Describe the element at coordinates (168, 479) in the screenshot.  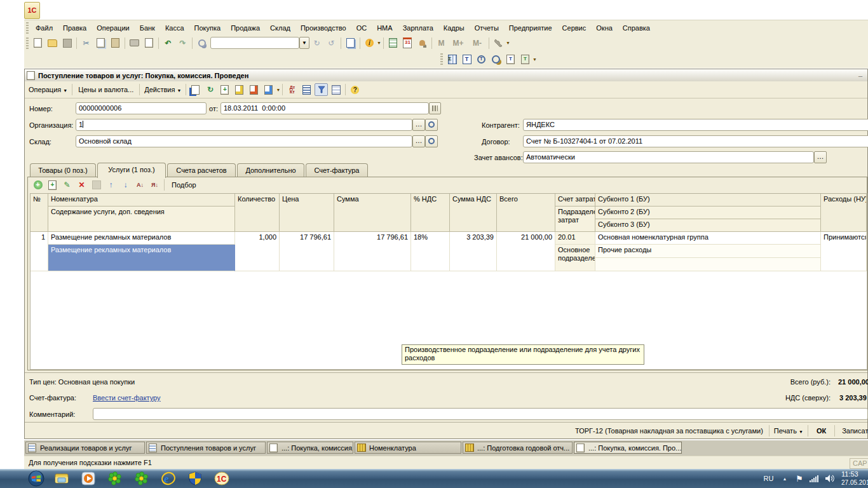
I see `taskbar-ie-button: e` at that location.